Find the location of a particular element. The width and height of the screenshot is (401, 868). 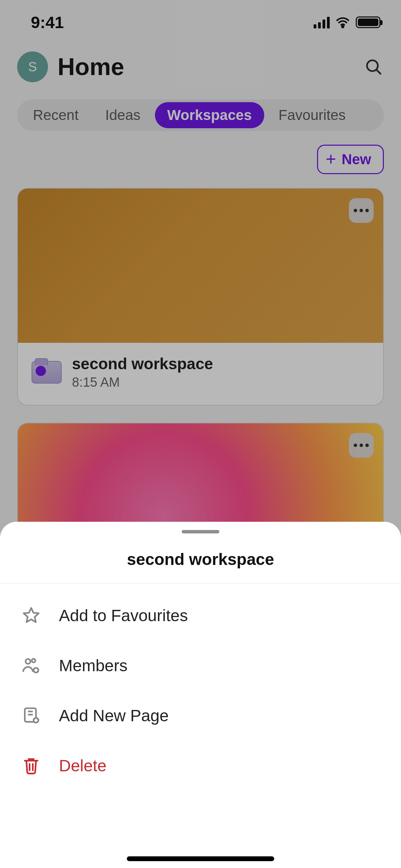

sheet-item-delete: Delete is located at coordinates (200, 765).